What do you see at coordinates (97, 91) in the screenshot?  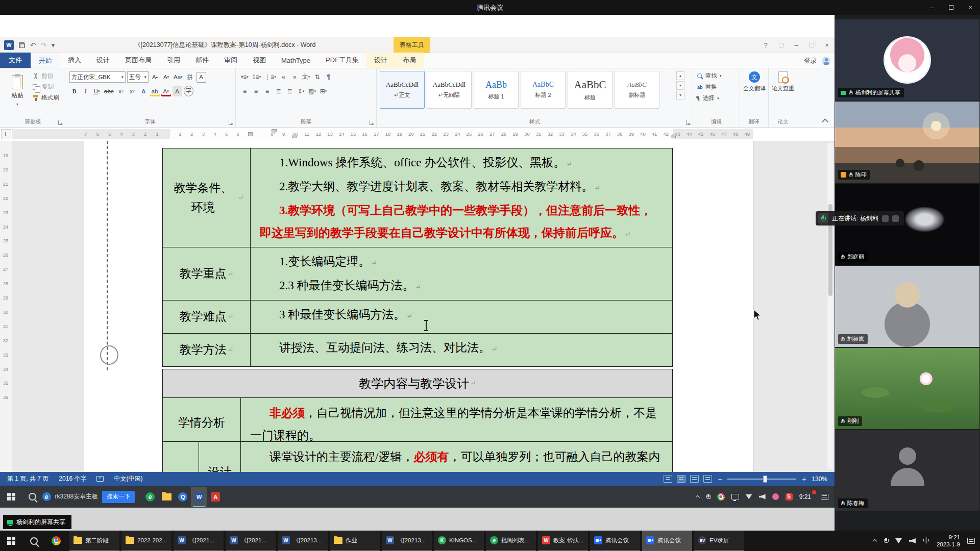 I see `underline-button: U▾` at bounding box center [97, 91].